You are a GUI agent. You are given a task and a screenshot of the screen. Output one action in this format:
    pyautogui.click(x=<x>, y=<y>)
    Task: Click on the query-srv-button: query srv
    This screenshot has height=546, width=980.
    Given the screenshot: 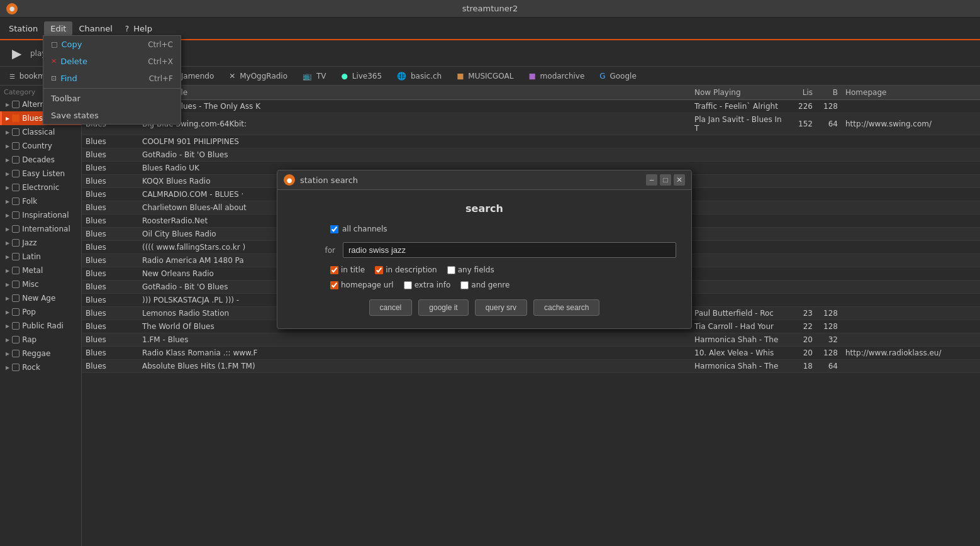 What is the action you would take?
    pyautogui.click(x=501, y=308)
    